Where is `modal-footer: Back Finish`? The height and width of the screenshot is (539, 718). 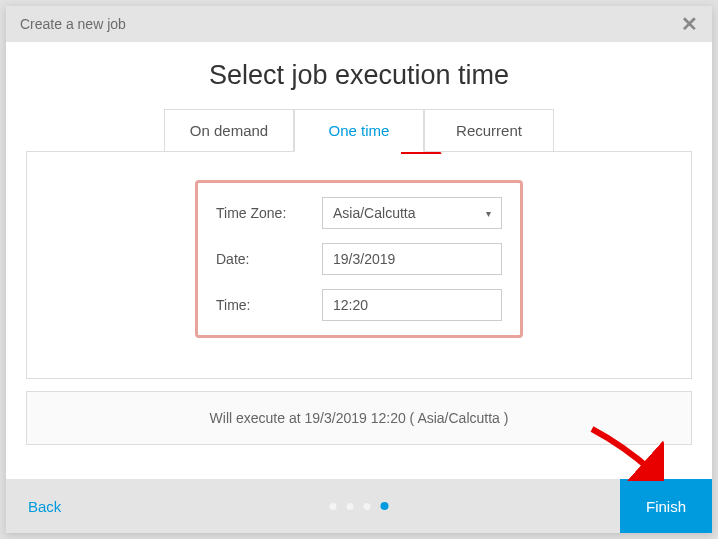
modal-footer: Back Finish is located at coordinates (359, 506).